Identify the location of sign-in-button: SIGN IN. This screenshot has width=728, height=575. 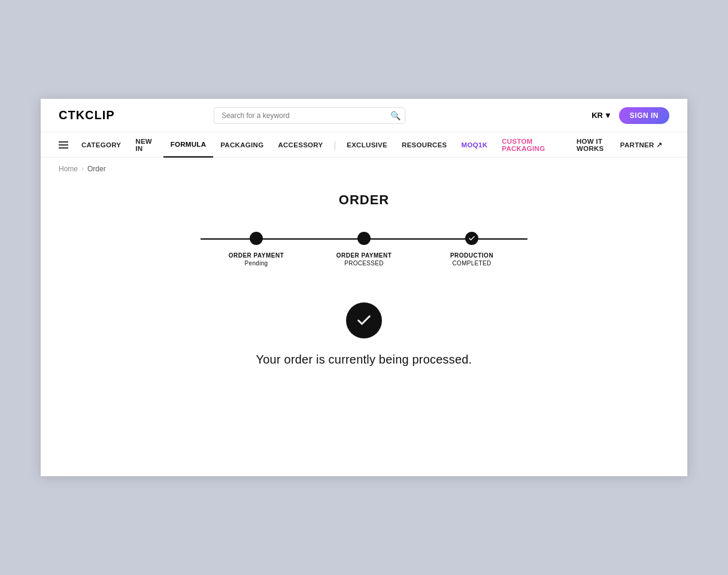
(644, 116).